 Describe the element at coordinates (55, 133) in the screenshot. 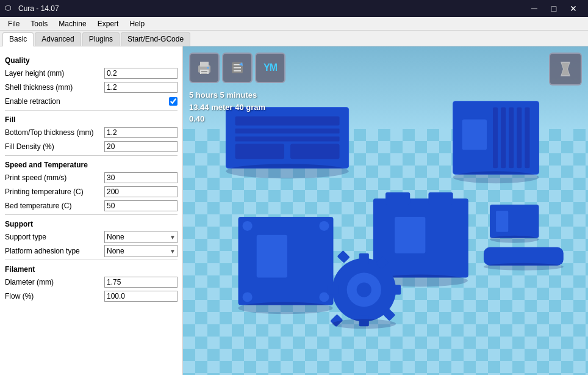

I see `bottom-top-thickness-label: Bottom/Top thickness (mm)` at that location.